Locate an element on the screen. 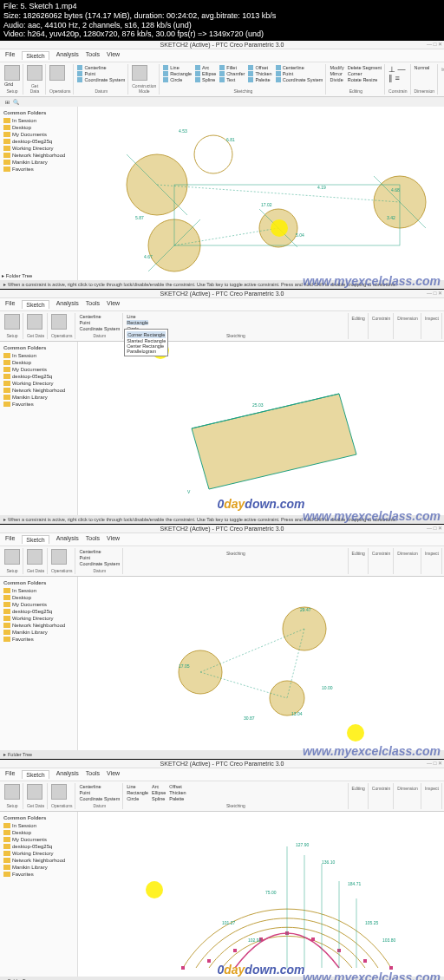 The image size is (444, 980). sidebar-item-host: desktop-05eg25q is located at coordinates (38, 141).